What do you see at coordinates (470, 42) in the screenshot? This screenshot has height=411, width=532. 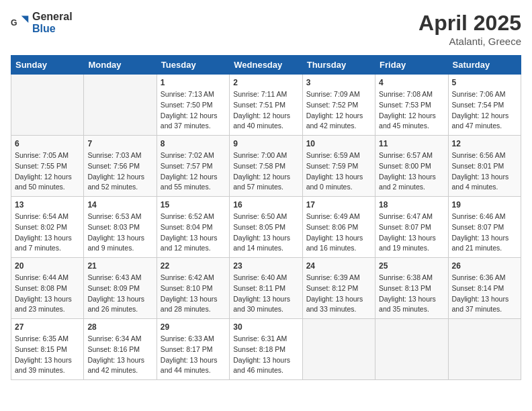 I see `location: Atalanti, Greece` at bounding box center [470, 42].